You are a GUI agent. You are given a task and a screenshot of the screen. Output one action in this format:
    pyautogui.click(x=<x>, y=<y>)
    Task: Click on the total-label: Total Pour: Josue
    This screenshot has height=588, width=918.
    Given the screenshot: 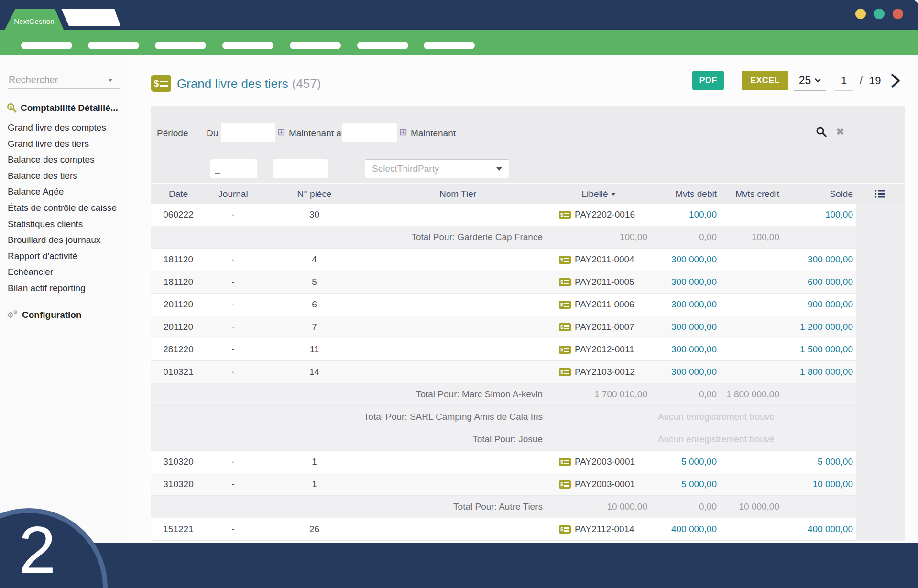 What is the action you would take?
    pyautogui.click(x=349, y=439)
    